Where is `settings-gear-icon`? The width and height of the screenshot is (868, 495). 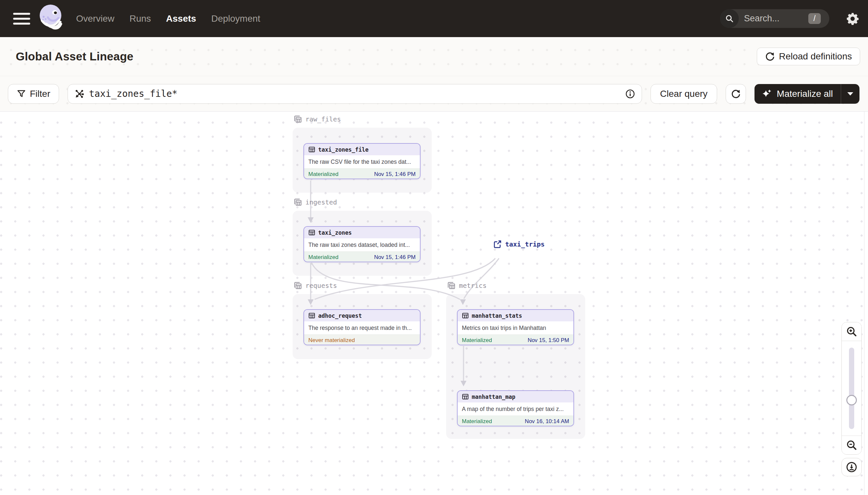
settings-gear-icon is located at coordinates (853, 19).